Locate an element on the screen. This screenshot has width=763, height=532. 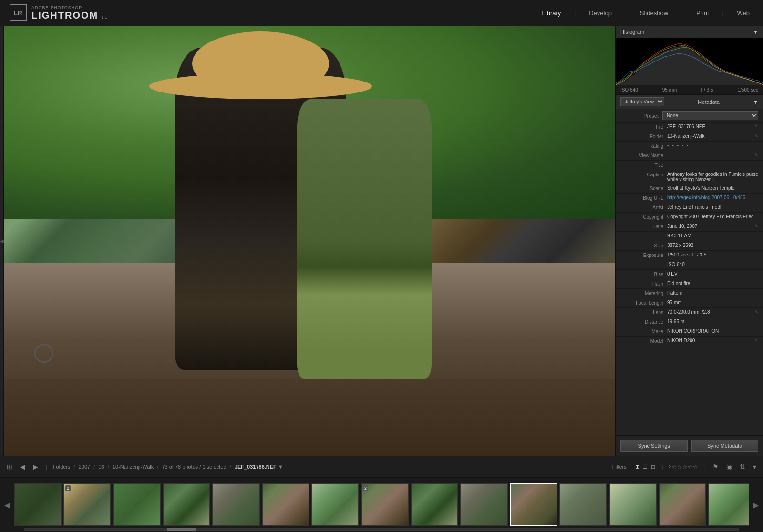
meta-row: ModelNIKON D200✎ is located at coordinates (690, 341).